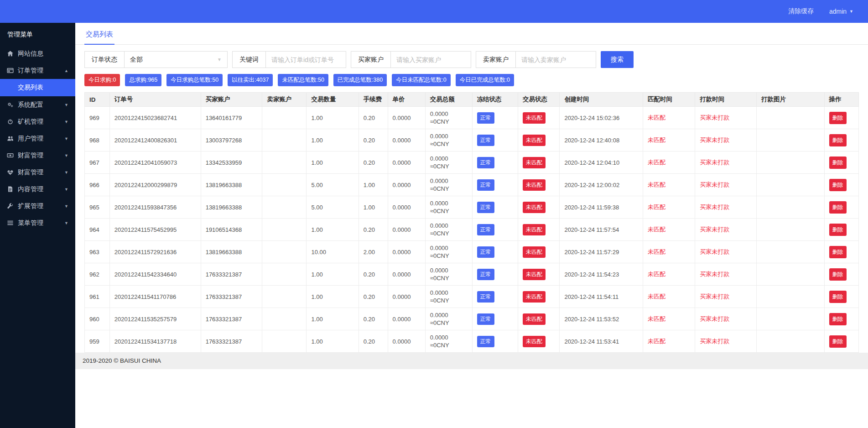 The width and height of the screenshot is (868, 428). I want to click on sidebar-item-label: 菜单管理, so click(31, 223).